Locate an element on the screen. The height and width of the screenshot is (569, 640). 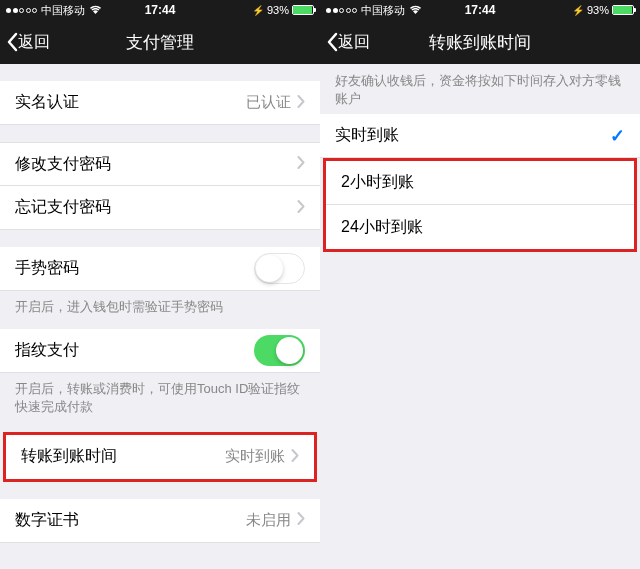
realname-value: 已认证 is located at coordinates (268, 102).